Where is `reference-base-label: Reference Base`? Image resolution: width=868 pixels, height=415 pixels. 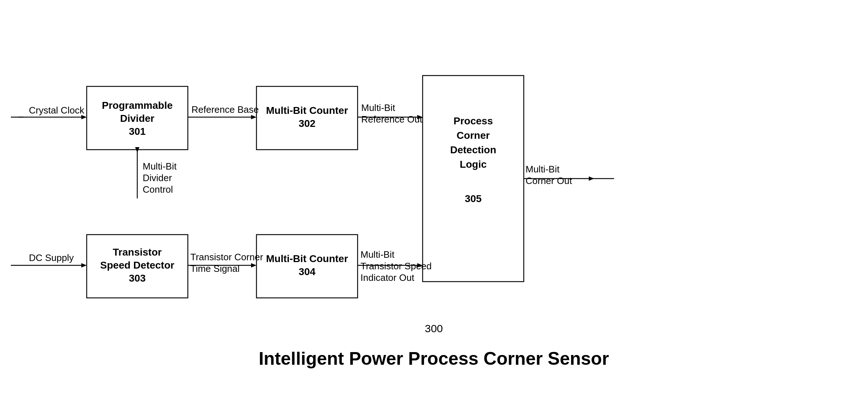
reference-base-label: Reference Base is located at coordinates (225, 110).